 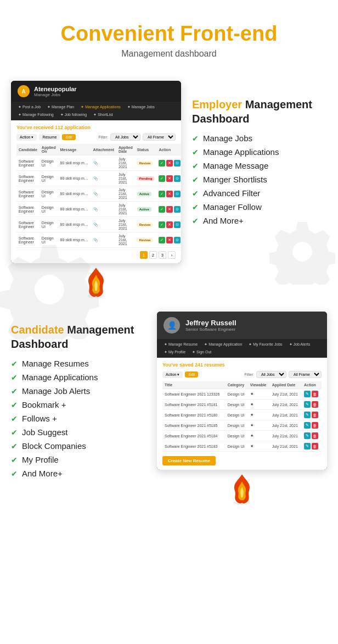 I want to click on employer-received-text: You've received 112 application, so click(x=96, y=127).